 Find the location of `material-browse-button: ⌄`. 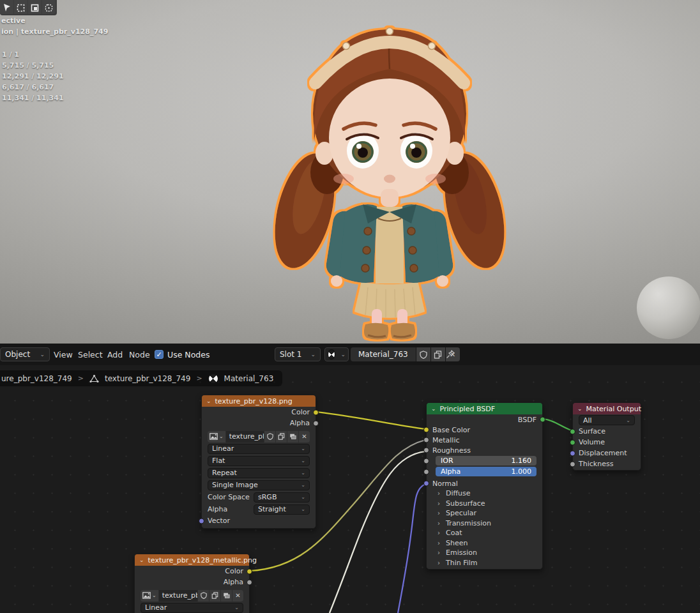

material-browse-button: ⌄ is located at coordinates (337, 354).